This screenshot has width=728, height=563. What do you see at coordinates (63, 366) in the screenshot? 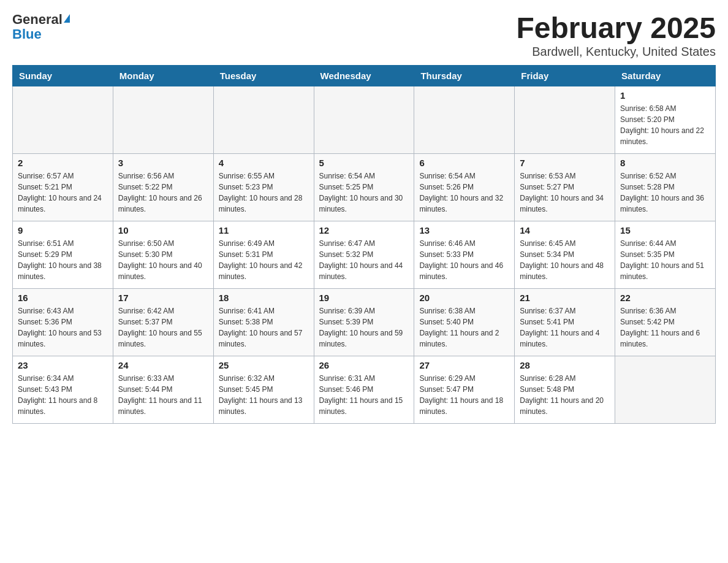
I see `day-number: 23` at bounding box center [63, 366].